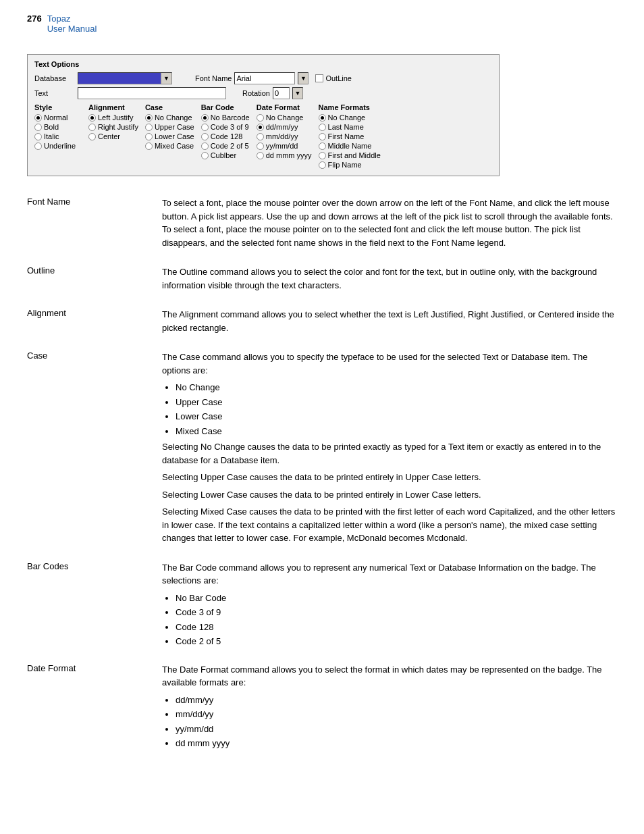  I want to click on header-title: Topaz, so click(72, 19).